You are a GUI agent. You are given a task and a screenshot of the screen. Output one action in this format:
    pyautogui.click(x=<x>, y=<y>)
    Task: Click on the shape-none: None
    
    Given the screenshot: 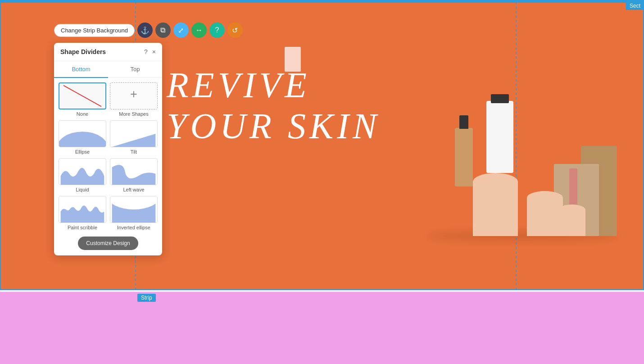 What is the action you would take?
    pyautogui.click(x=82, y=100)
    